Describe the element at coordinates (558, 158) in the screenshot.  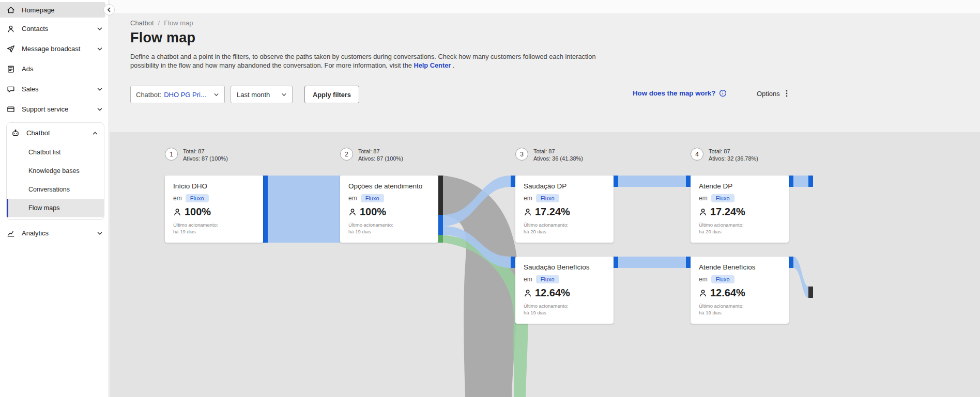
I see `column-actives: Ativos: 36 (41.38%)` at that location.